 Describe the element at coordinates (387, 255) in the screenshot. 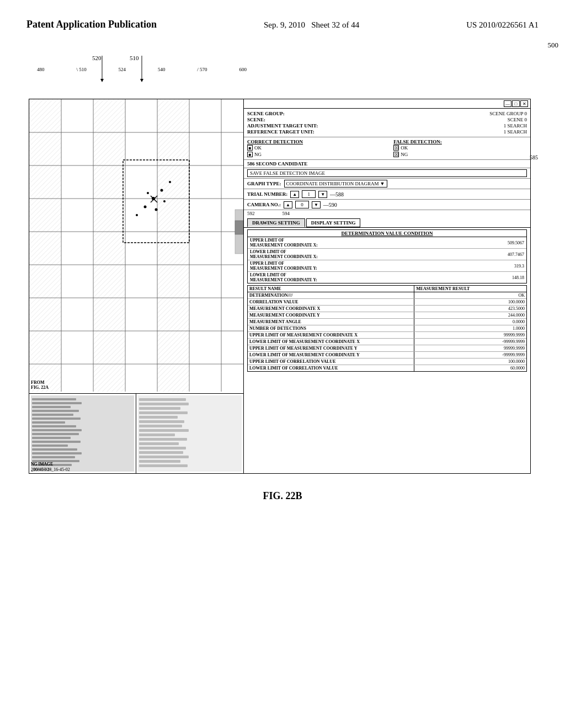

I see `lower-x-row: LOWER LIMIT OFMEASUREMENT COORDINATE X: …` at that location.